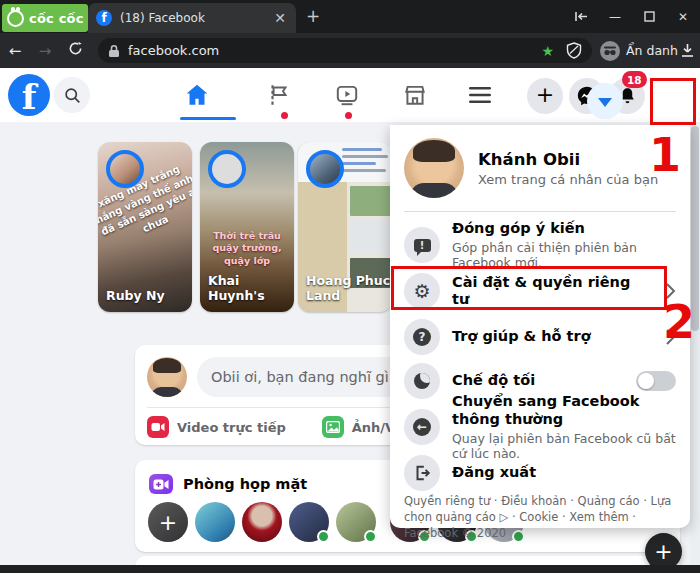  Describe the element at coordinates (422, 473) in the screenshot. I see `logout-icon` at that location.